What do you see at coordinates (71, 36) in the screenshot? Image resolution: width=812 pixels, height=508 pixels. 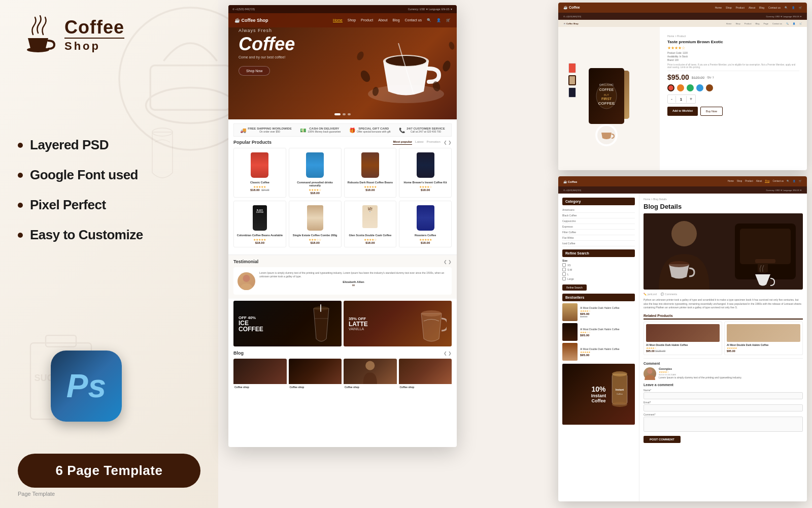 I see `logo-area: Coffee Shop` at bounding box center [71, 36].